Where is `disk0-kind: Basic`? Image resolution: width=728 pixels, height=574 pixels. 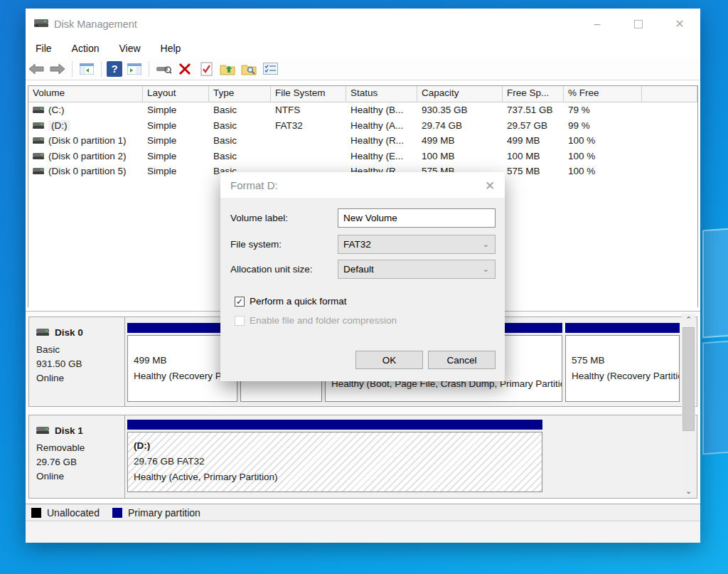
disk0-kind: Basic is located at coordinates (77, 350).